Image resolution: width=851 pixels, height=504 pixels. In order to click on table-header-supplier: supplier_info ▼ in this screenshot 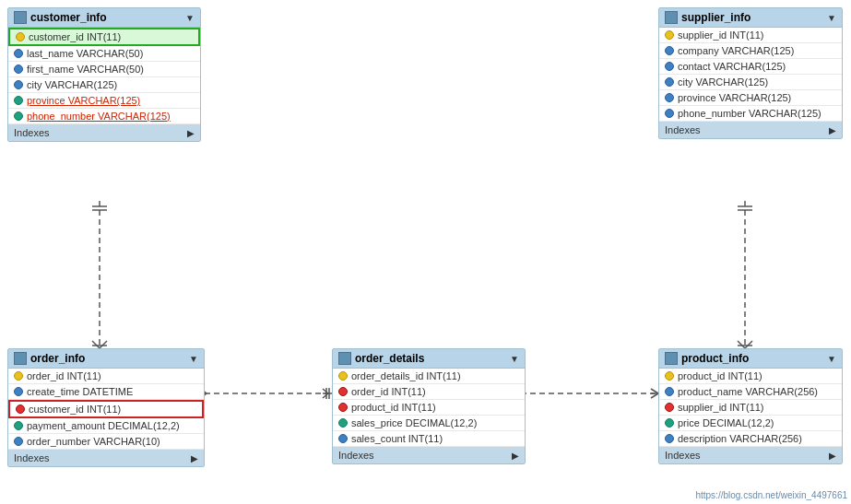, I will do `click(751, 18)`.